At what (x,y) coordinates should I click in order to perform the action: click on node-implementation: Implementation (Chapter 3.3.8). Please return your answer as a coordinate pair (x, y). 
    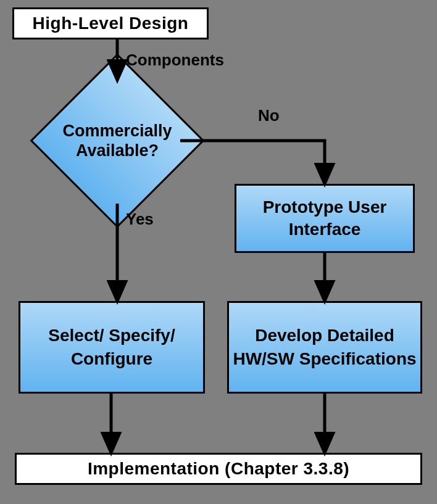
    Looking at the image, I should click on (218, 469).